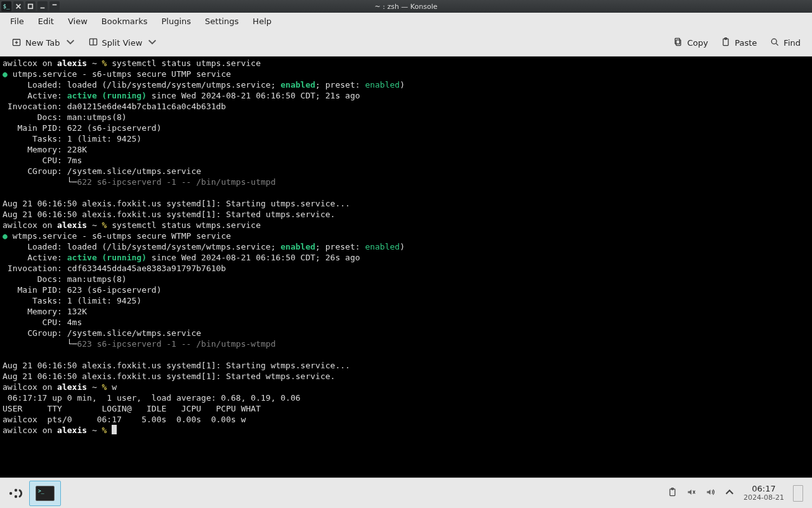 This screenshot has height=508, width=812. What do you see at coordinates (726, 43) in the screenshot?
I see `paste-icon` at bounding box center [726, 43].